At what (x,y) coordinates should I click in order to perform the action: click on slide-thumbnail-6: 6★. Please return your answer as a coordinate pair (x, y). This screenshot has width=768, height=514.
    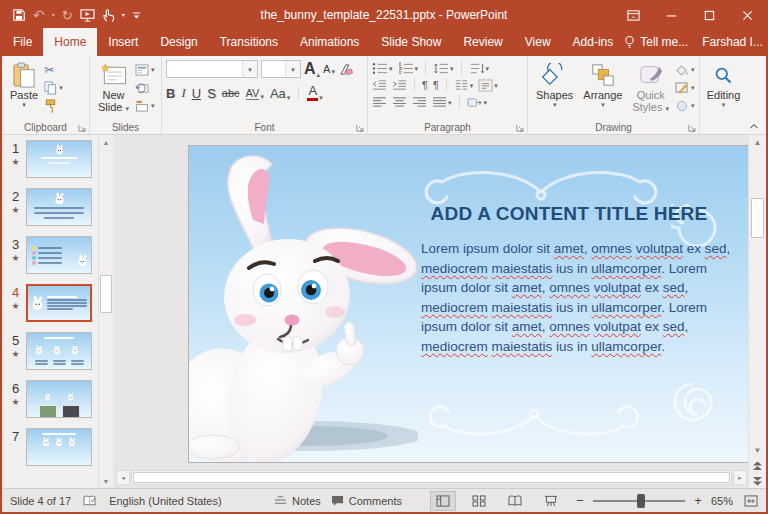
    Looking at the image, I should click on (50, 399).